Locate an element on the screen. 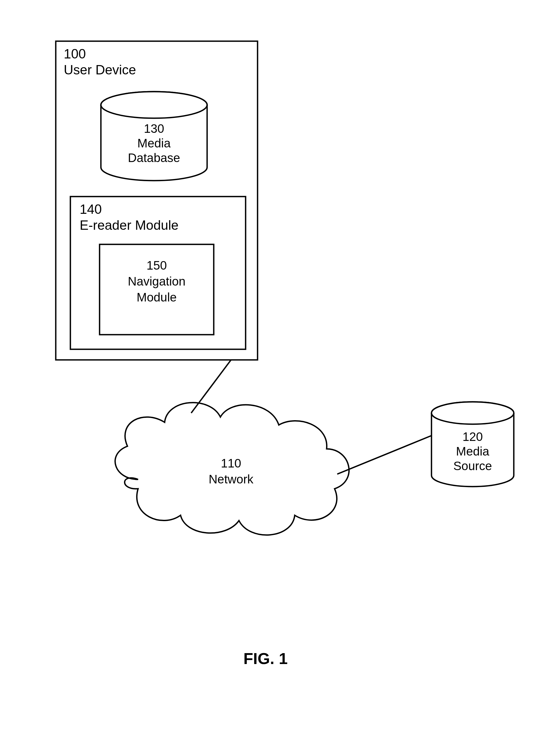 Image resolution: width=560 pixels, height=736 pixels. navigation-label2: Module is located at coordinates (157, 297).